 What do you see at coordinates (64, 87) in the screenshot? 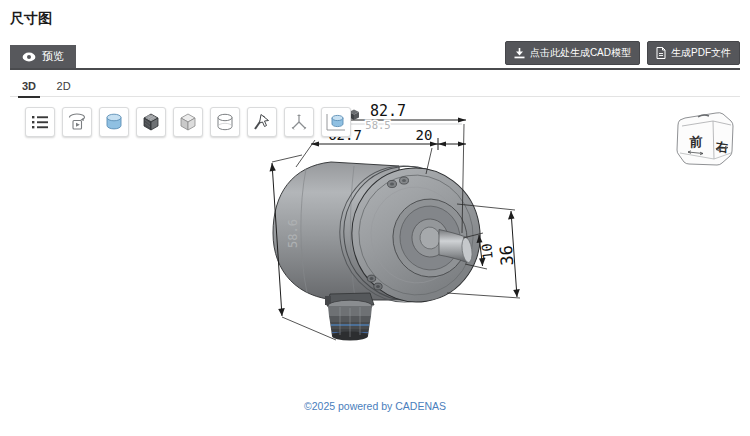
I see `tab-2d: 2D` at bounding box center [64, 87].